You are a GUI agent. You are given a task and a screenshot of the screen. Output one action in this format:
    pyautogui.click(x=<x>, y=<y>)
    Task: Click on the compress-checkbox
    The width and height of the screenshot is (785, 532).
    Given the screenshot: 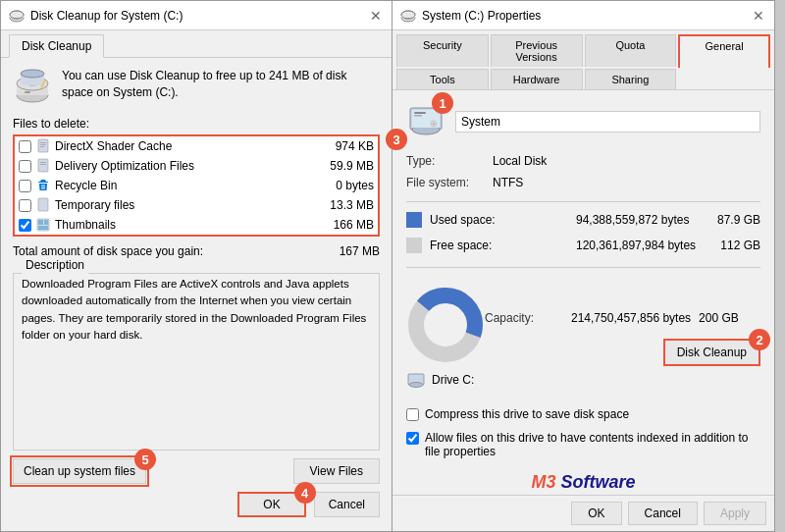 What is the action you would take?
    pyautogui.click(x=412, y=414)
    